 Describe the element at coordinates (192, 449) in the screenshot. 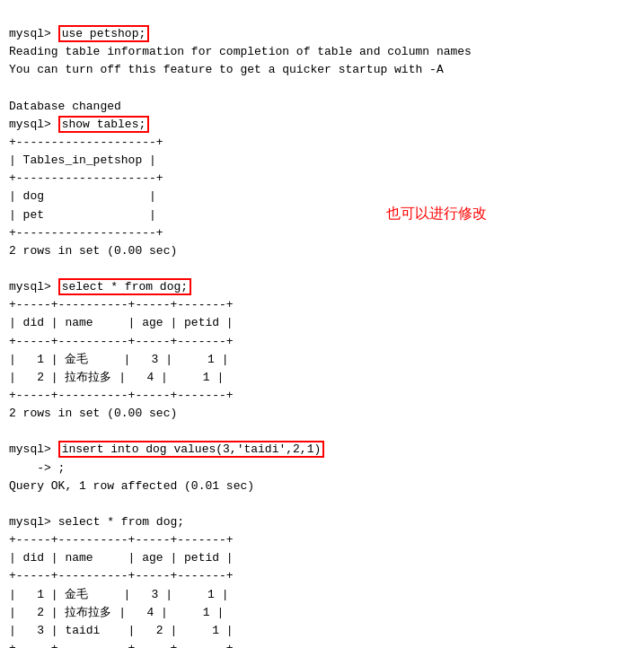

I see `command-box: insert into dog values(3,'taidi',2,1)` at that location.